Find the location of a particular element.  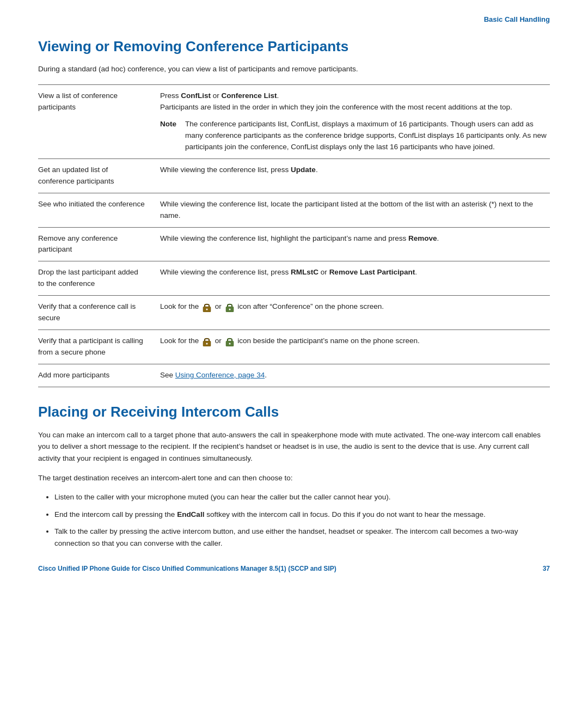

table-row: View a list of conference participants P… is located at coordinates (294, 122).